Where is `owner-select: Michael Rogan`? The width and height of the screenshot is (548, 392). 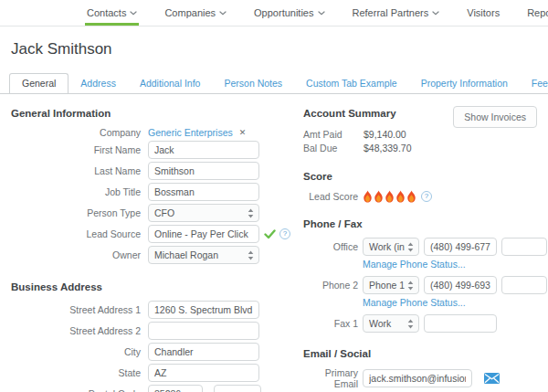 owner-select: Michael Rogan is located at coordinates (204, 255).